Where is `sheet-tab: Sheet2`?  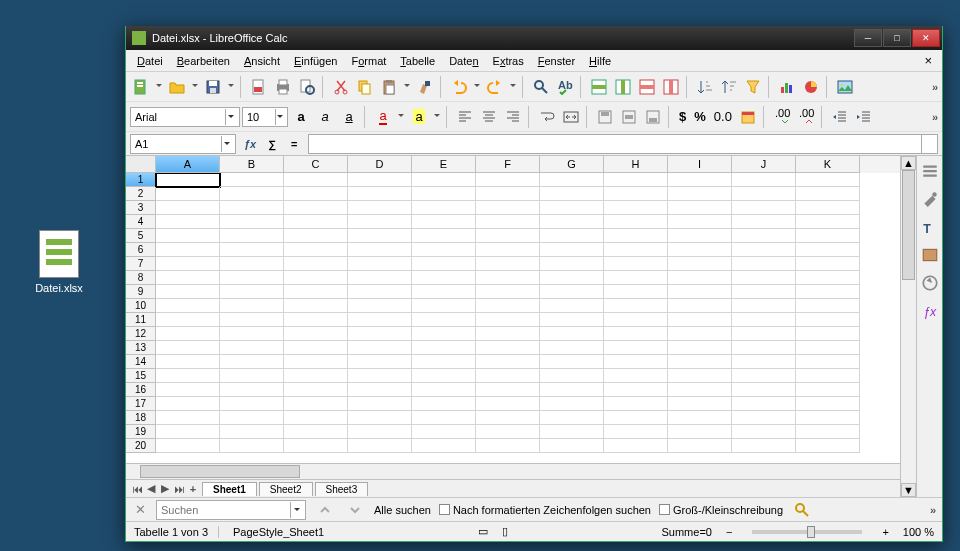 sheet-tab: Sheet2 is located at coordinates (286, 489).